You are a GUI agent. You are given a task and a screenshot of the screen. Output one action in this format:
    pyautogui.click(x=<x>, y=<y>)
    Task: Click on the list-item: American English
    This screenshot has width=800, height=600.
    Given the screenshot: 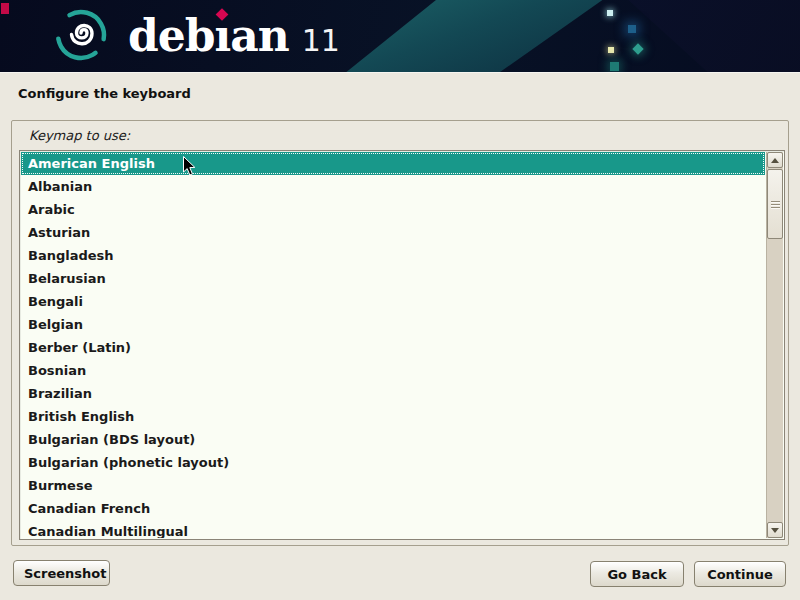 What is the action you would take?
    pyautogui.click(x=393, y=164)
    